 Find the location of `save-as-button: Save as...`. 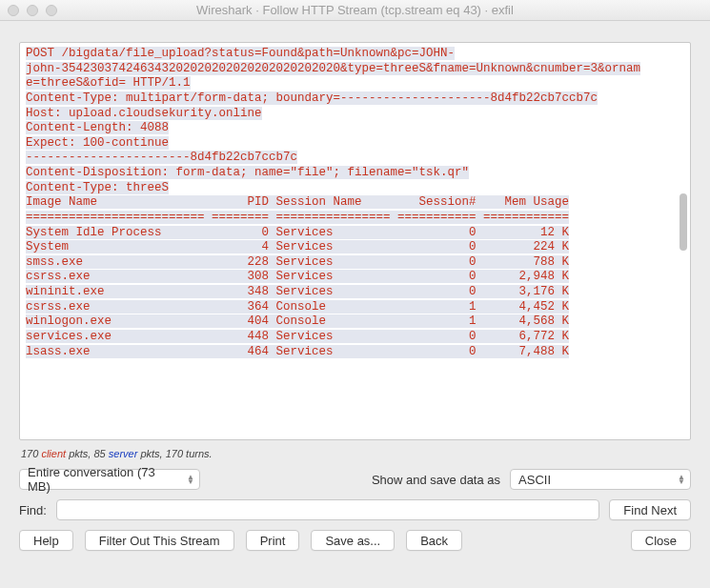

save-as-button: Save as... is located at coordinates (353, 540).